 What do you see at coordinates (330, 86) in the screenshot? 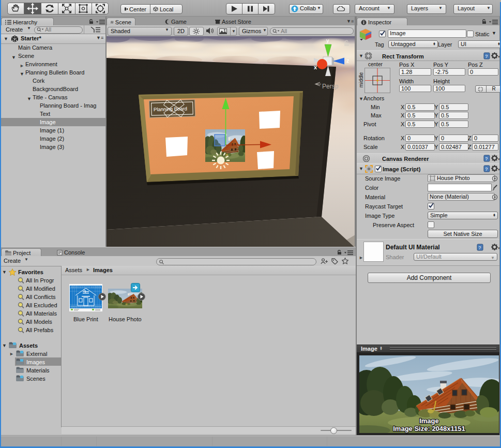
I see `svg-text: Persp` at bounding box center [330, 86].